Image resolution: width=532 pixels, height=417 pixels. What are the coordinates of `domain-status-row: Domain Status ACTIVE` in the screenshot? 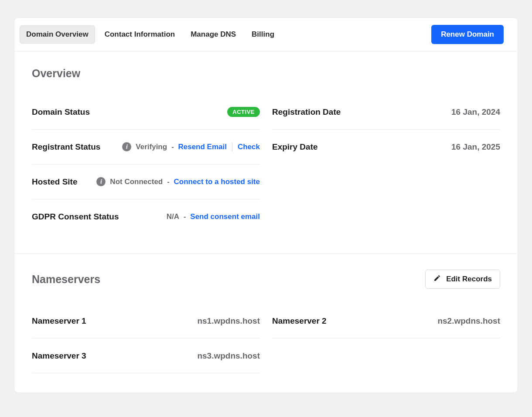 It's located at (146, 112).